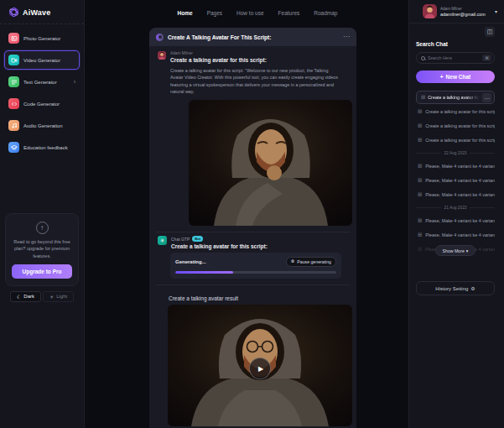 The image size is (504, 428). What do you see at coordinates (260, 366) in the screenshot?
I see `result-video-frame: ▶` at bounding box center [260, 366].